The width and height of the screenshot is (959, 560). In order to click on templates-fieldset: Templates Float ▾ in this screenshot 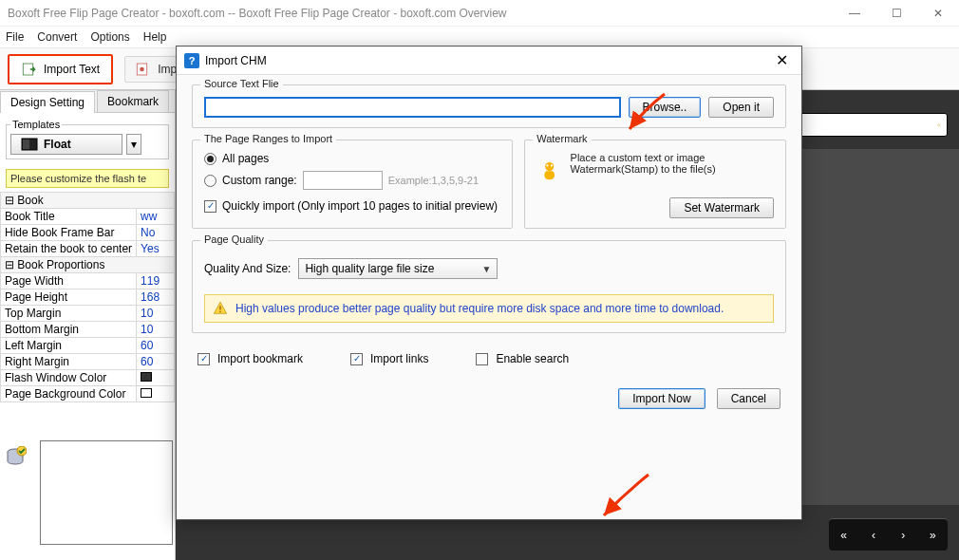, I will do `click(87, 139)`.